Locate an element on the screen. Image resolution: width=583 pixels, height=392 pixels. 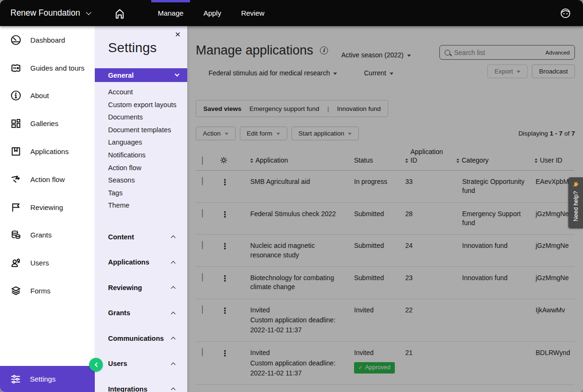
advanced-search-link: Advanced is located at coordinates (557, 53).